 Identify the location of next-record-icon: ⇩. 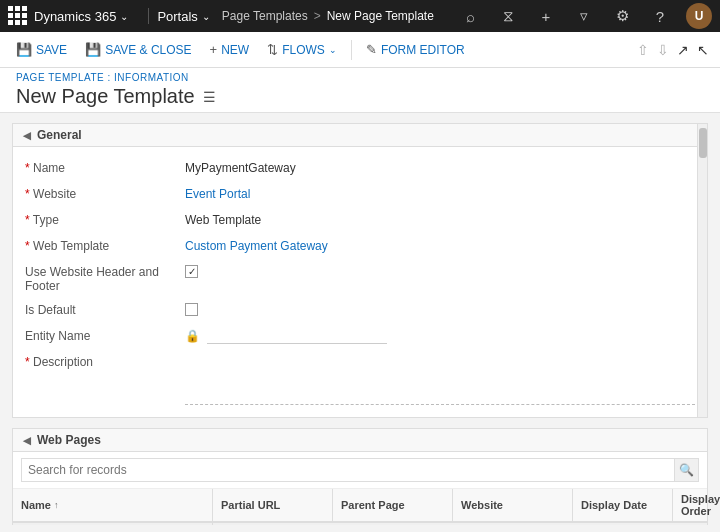
(663, 50).